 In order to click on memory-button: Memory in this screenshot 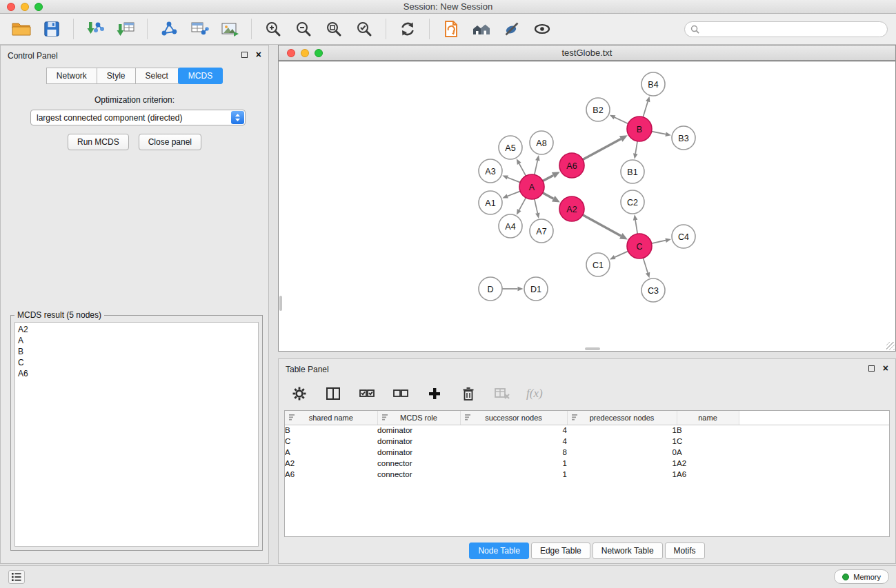, I will do `click(862, 576)`.